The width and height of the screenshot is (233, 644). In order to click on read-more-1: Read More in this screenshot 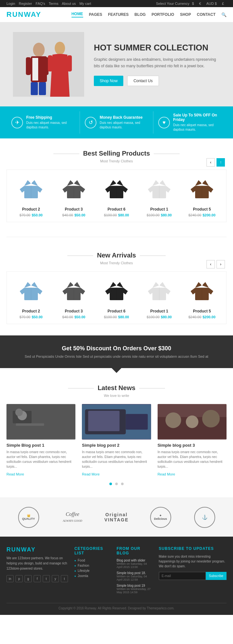, I will do `click(15, 474)`.